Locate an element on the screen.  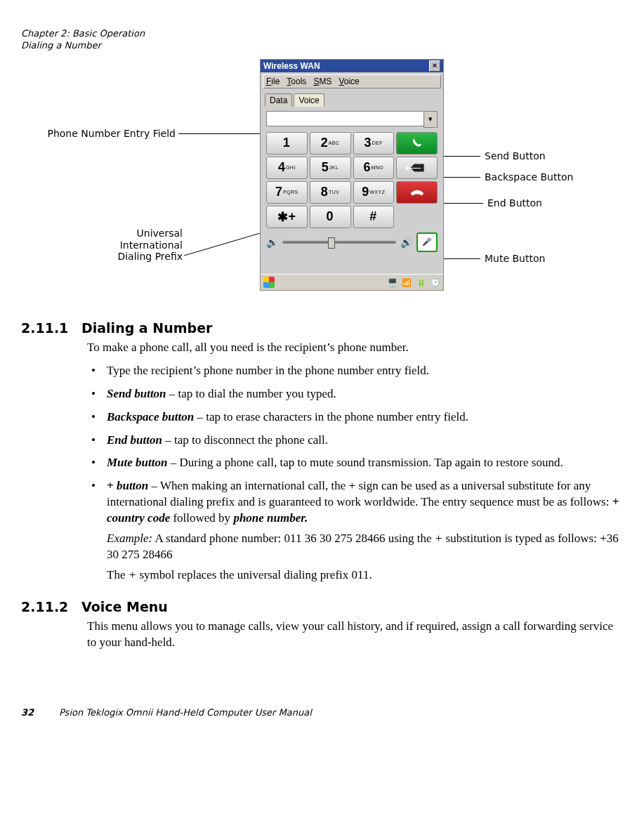
tray-icon: 🕒 is located at coordinates (435, 282).